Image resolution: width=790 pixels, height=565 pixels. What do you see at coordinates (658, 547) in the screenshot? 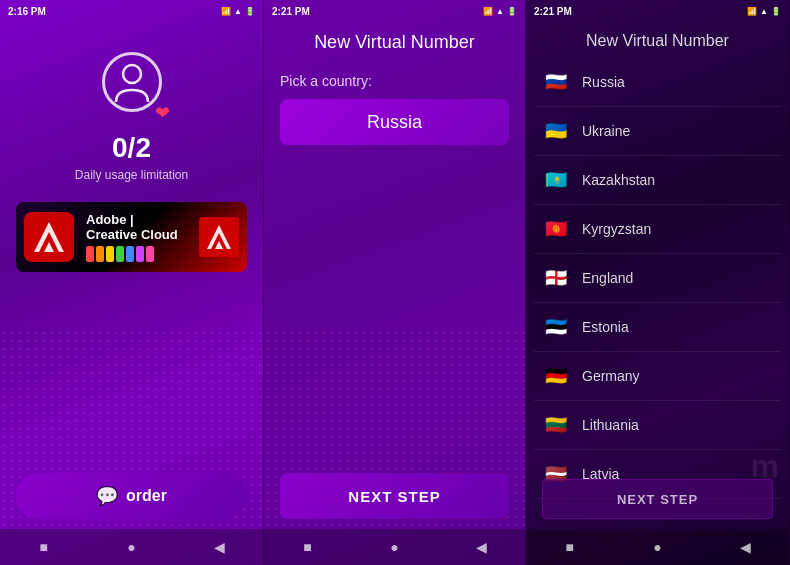
I see `nav-bar-3: ■ ● ◀` at bounding box center [658, 547].